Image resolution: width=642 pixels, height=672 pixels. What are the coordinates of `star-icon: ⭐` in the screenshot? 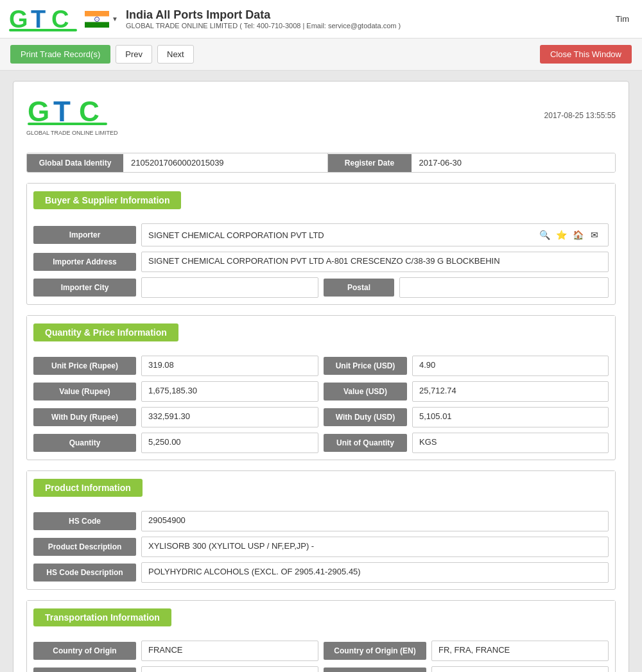 It's located at (561, 235).